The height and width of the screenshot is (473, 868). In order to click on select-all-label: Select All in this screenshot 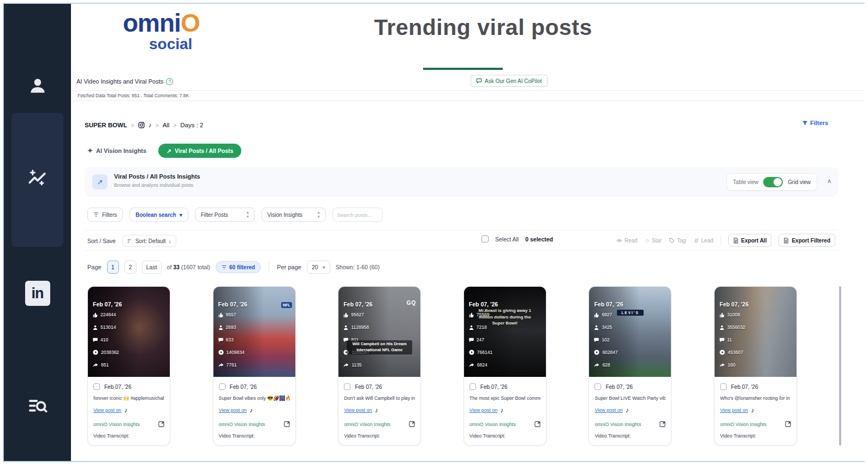, I will do `click(507, 239)`.